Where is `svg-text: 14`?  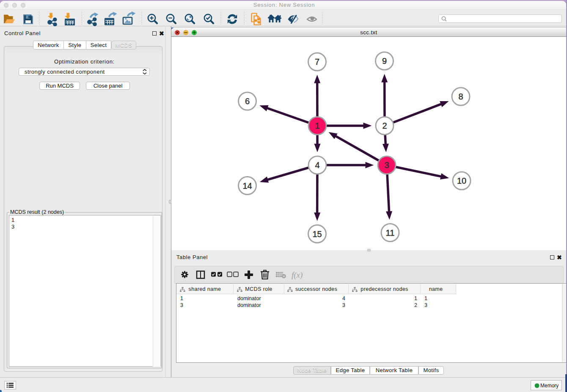 svg-text: 14 is located at coordinates (247, 186).